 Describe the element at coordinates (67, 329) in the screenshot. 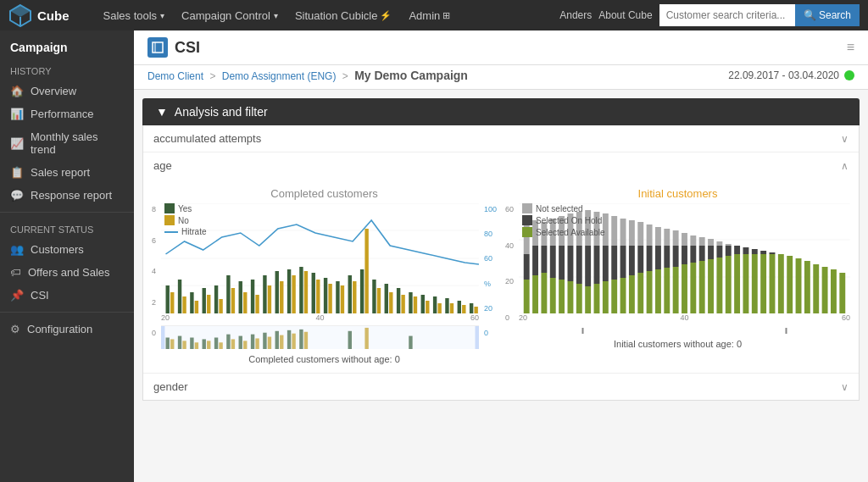

I see `sidebar-item-configuration: ⚙ Configuration` at that location.